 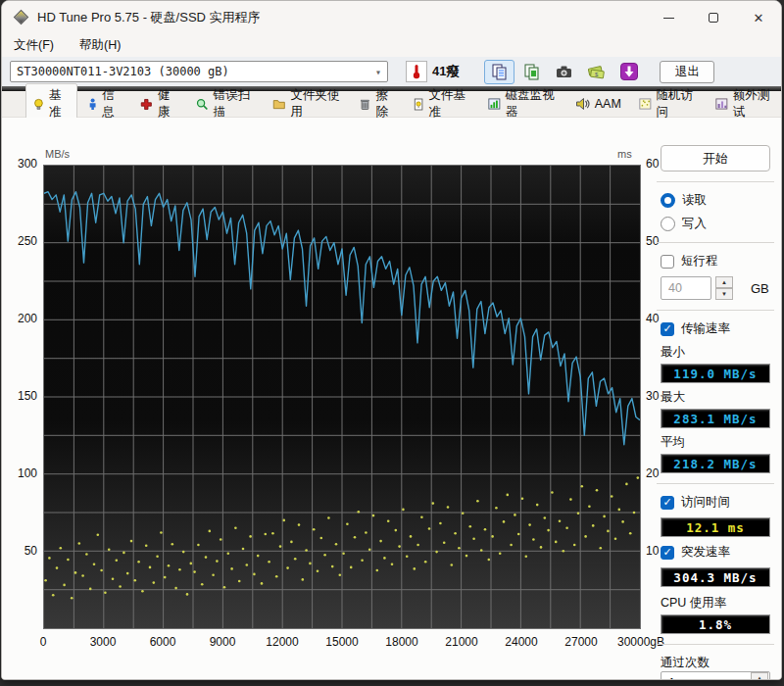 What do you see at coordinates (715, 159) in the screenshot?
I see `start-button: 开始` at bounding box center [715, 159].